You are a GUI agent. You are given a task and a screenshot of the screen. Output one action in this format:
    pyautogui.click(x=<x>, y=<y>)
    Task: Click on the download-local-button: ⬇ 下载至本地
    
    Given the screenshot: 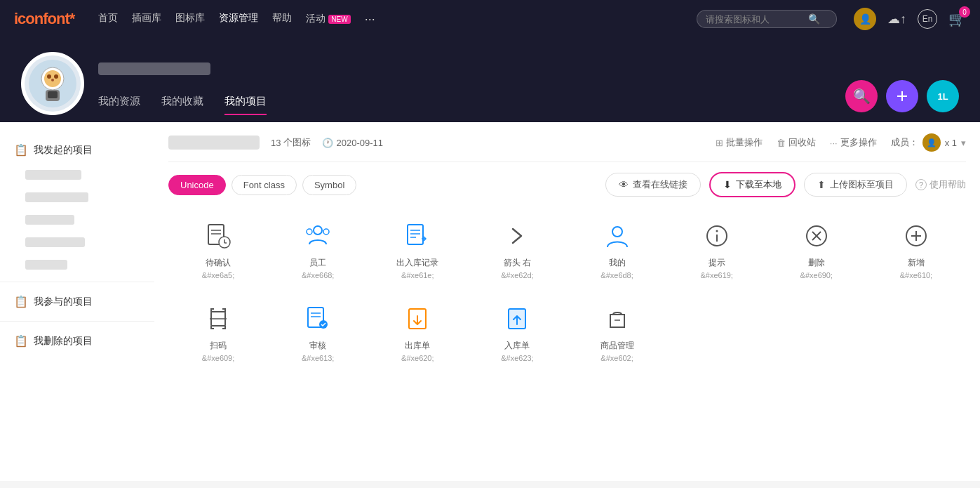 What is the action you would take?
    pyautogui.click(x=752, y=185)
    